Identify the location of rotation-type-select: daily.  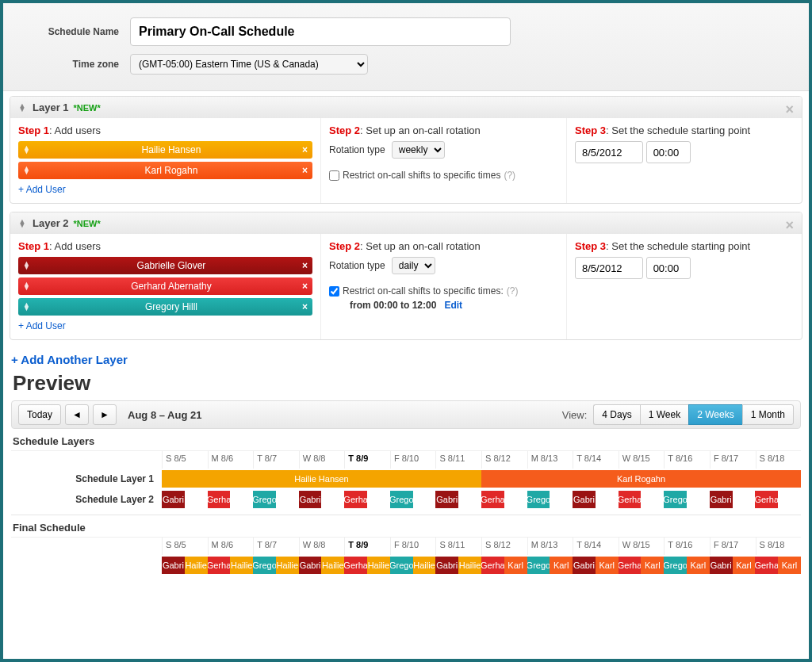
(414, 266).